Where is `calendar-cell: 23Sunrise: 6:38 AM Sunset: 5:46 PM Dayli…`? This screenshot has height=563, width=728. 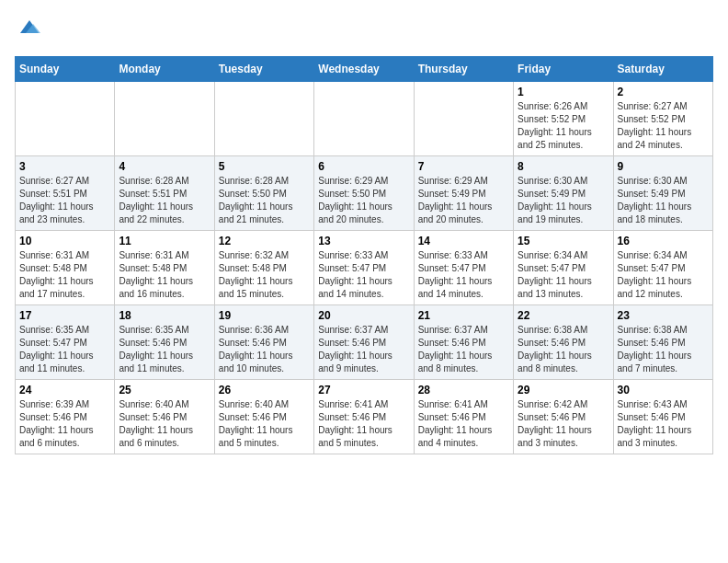 calendar-cell: 23Sunrise: 6:38 AM Sunset: 5:46 PM Dayli… is located at coordinates (663, 342).